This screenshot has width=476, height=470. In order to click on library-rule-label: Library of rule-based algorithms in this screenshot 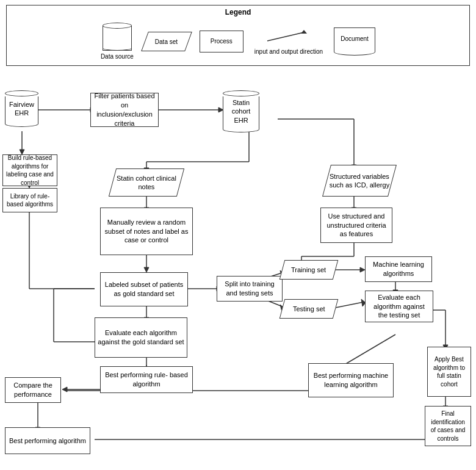, I will do `click(30, 200)`.